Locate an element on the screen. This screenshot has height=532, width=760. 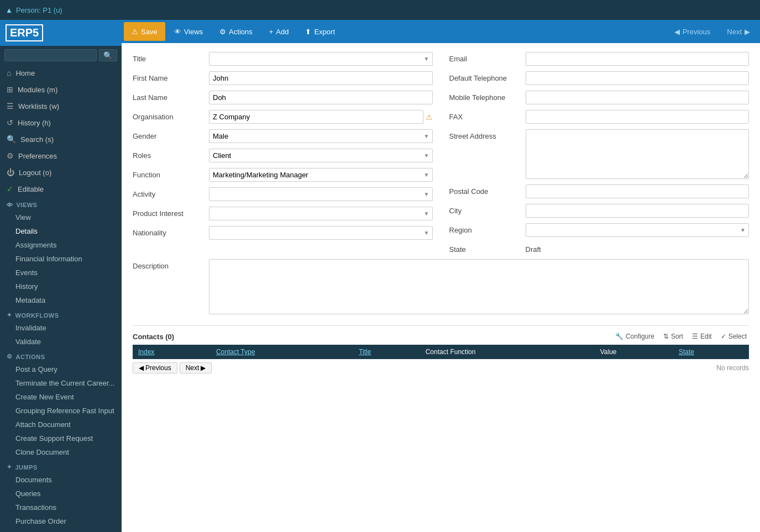
next-page-button: Next ▶ is located at coordinates (196, 368).